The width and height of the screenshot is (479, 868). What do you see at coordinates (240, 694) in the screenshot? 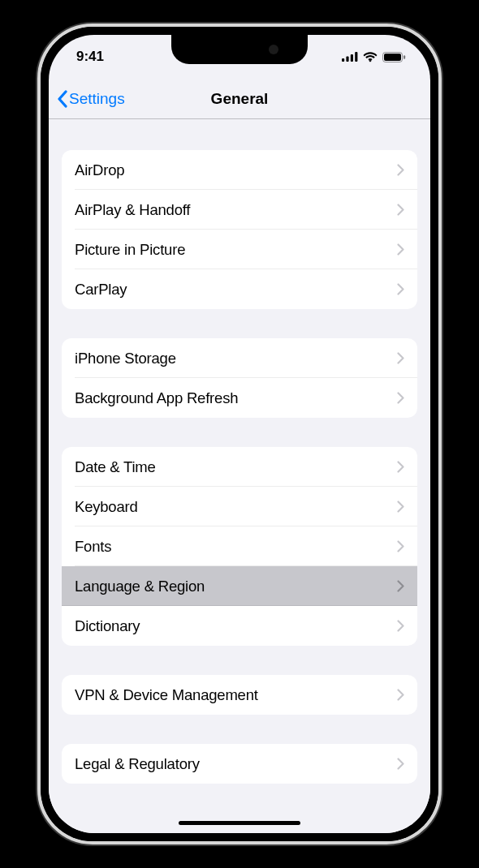
I see `settings-group: VPN & Device Management` at bounding box center [240, 694].